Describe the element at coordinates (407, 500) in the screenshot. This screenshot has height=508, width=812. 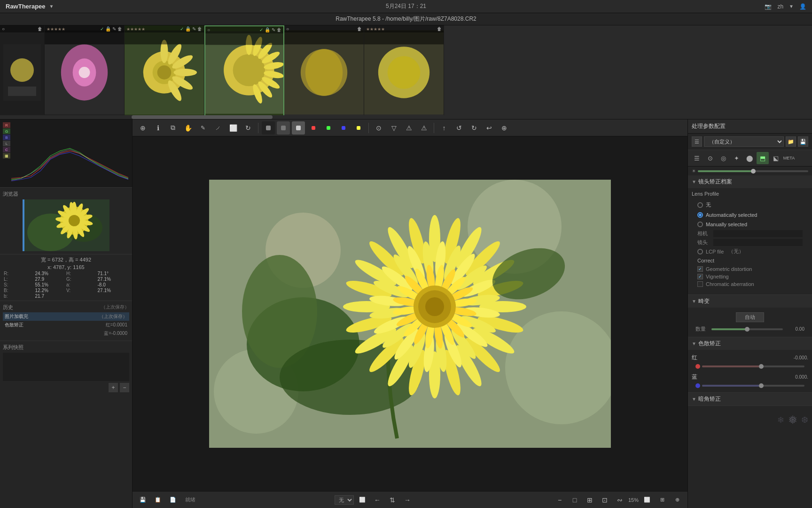
I see `next-img-btn: →` at that location.